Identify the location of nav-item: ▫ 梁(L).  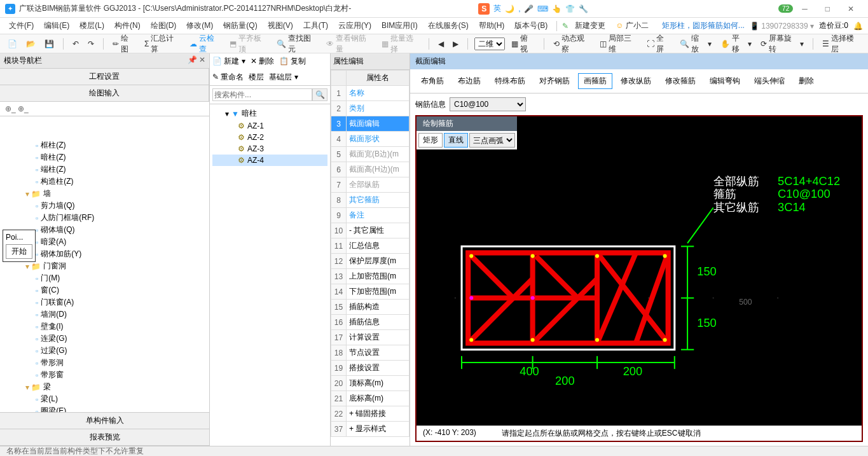
(104, 399).